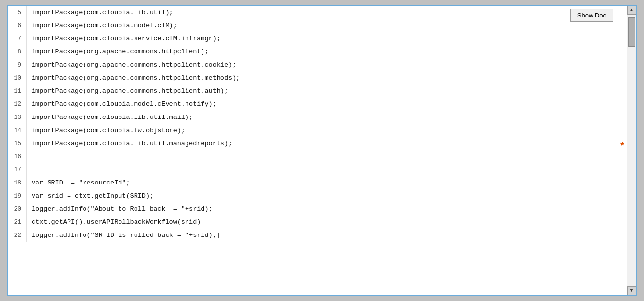 The height and width of the screenshot is (301, 644). Describe the element at coordinates (632, 10) in the screenshot. I see `scroll-up-arrow: ▲` at that location.